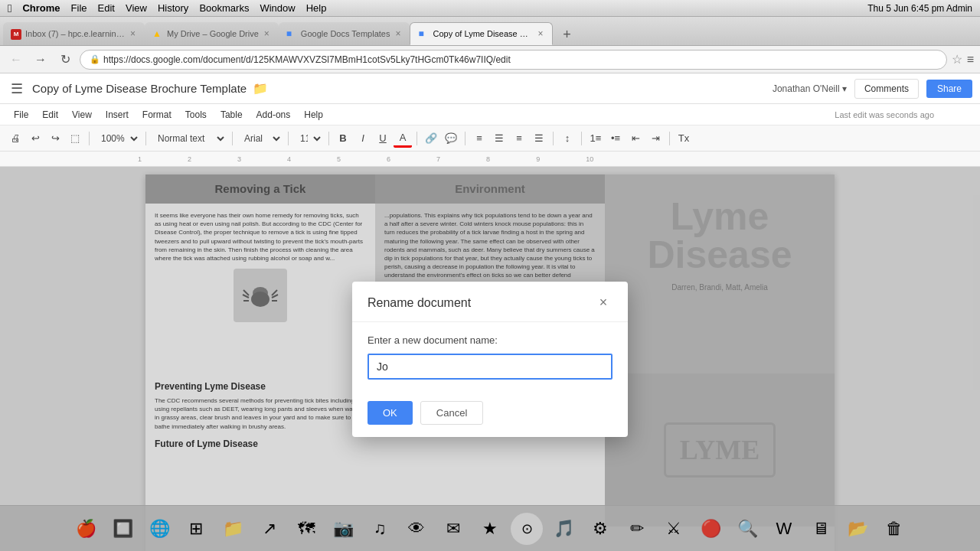 This screenshot has height=551, width=980. What do you see at coordinates (16, 34) in the screenshot?
I see `gmail-favicon-icon: M` at bounding box center [16, 34].